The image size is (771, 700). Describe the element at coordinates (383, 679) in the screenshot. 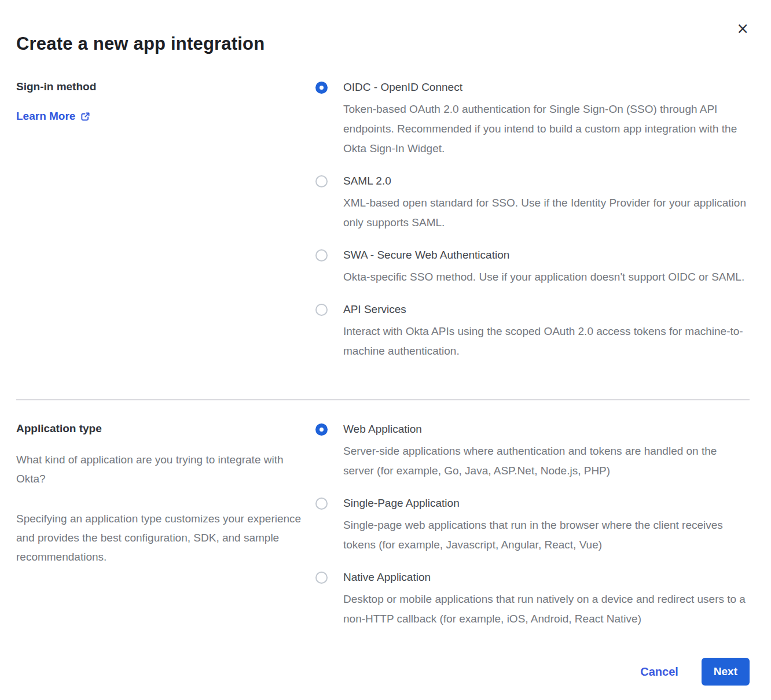

I see `modal-footer: Cancel Next` at that location.